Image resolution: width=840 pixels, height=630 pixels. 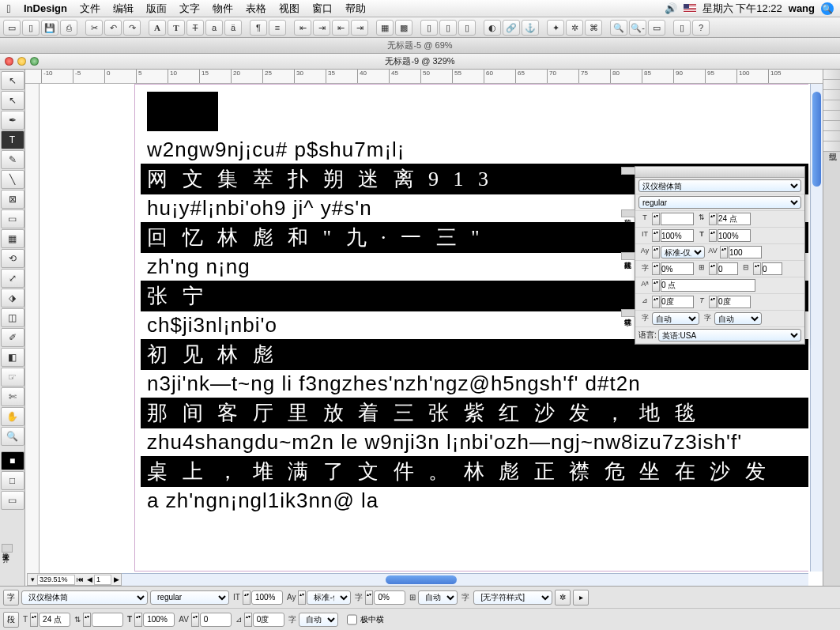 I want to click on app-name: InDesign, so click(x=46, y=8).